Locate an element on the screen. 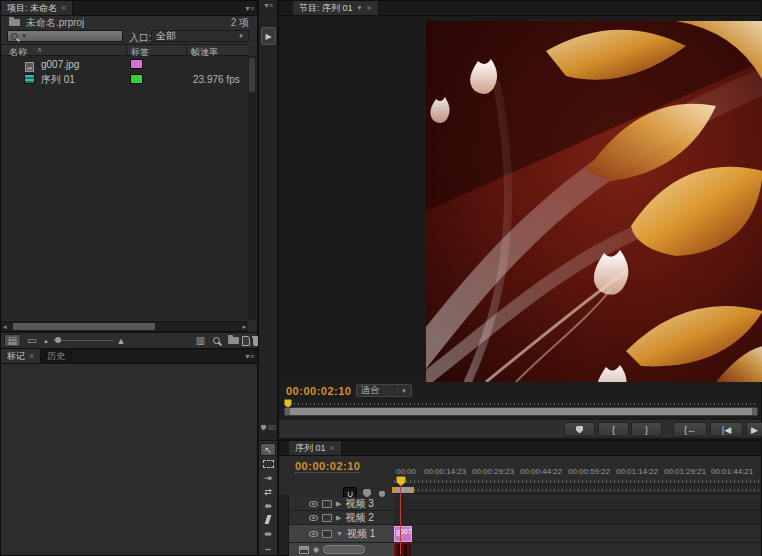 Image resolution: width=762 pixels, height=556 pixels. expand-icon: ▼ is located at coordinates (340, 534).